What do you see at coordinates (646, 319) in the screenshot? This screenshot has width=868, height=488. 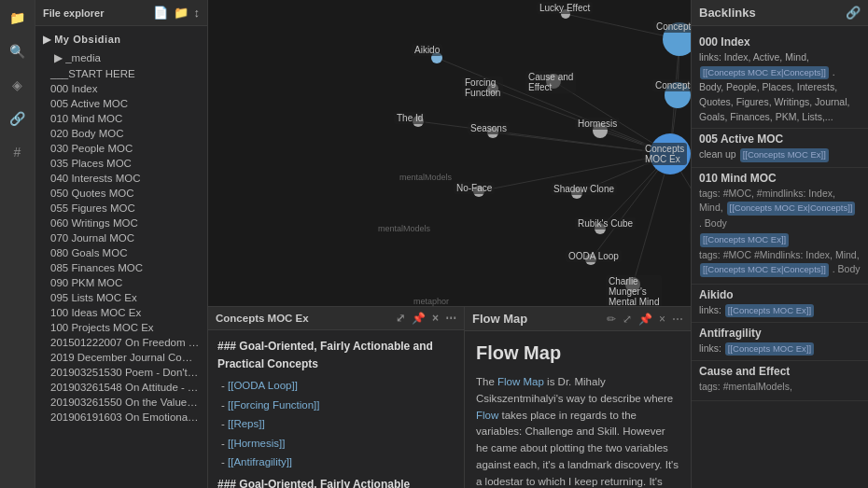 I see `flow-pin-icon: 📌` at bounding box center [646, 319].